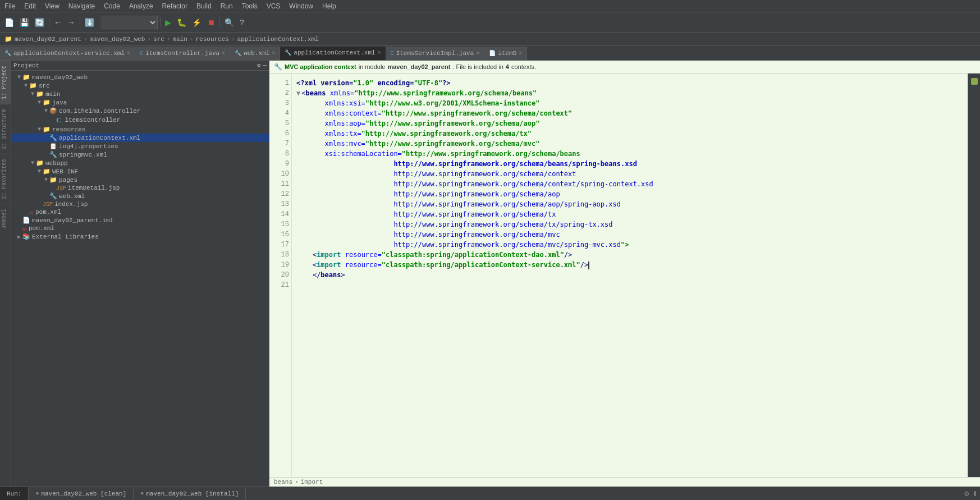  I want to click on tree-item-index-jsp: ▶ JSP index.jsp, so click(140, 204).